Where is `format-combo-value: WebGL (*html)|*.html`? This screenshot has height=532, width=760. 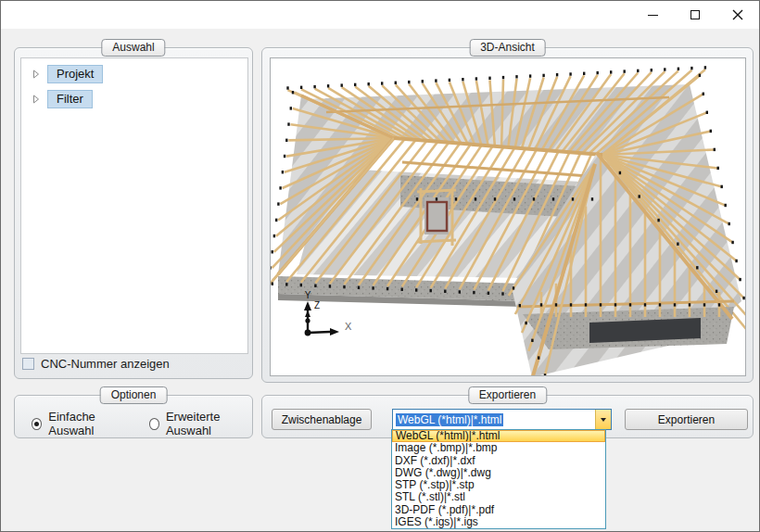
format-combo-value: WebGL (*html)|*.html is located at coordinates (494, 419).